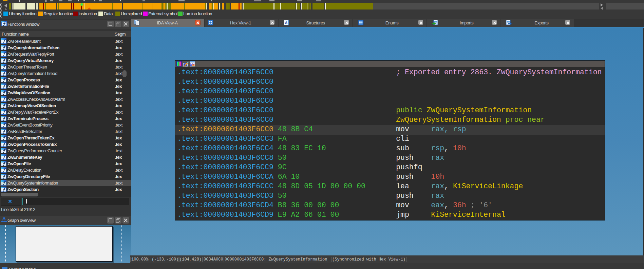 This screenshot has width=644, height=269. What do you see at coordinates (286, 23) in the screenshot?
I see `svg-text: A` at bounding box center [286, 23].